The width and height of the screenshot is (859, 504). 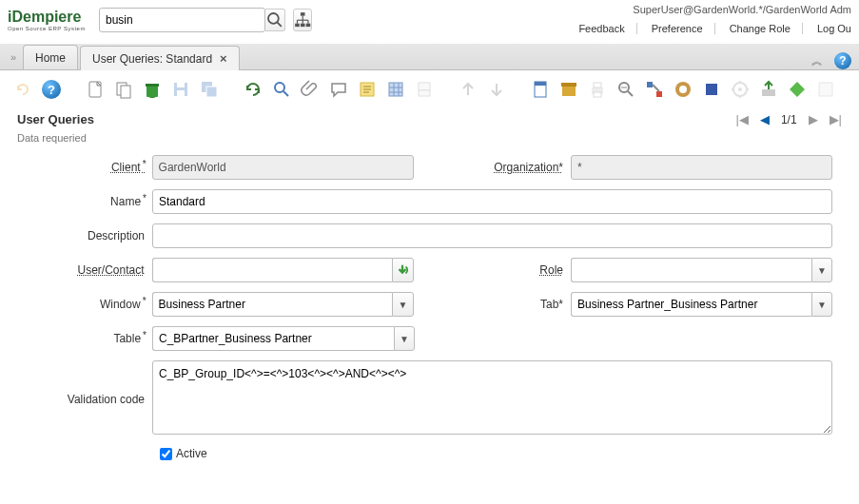 What do you see at coordinates (540, 89) in the screenshot?
I see `report-icon` at bounding box center [540, 89].